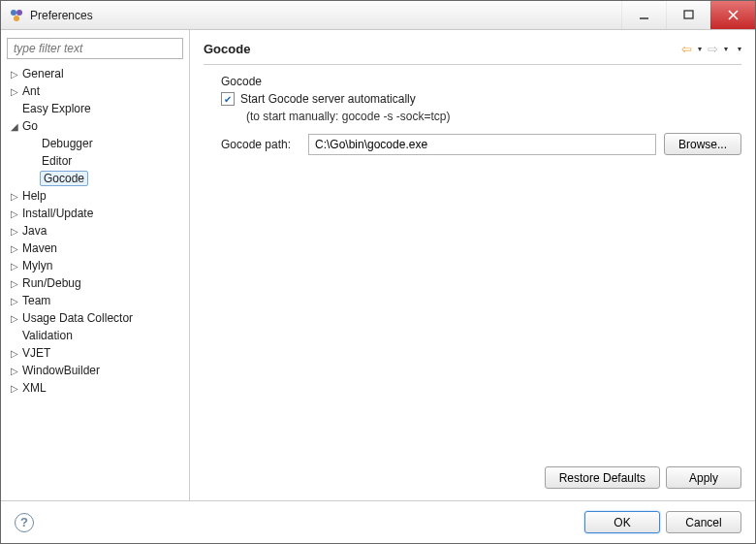  I want to click on tree-item-maven: ▷Maven, so click(95, 248).